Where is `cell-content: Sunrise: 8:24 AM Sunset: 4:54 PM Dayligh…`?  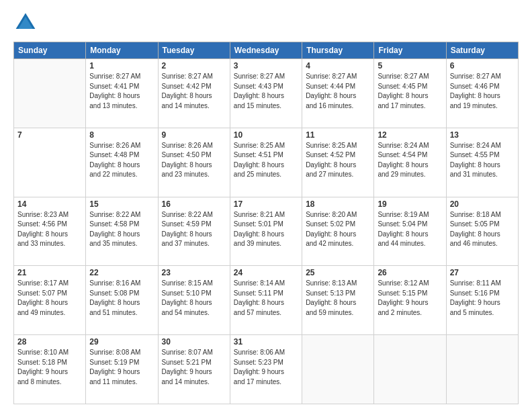
cell-content: Sunrise: 8:24 AM Sunset: 4:54 PM Dayligh… is located at coordinates (410, 161).